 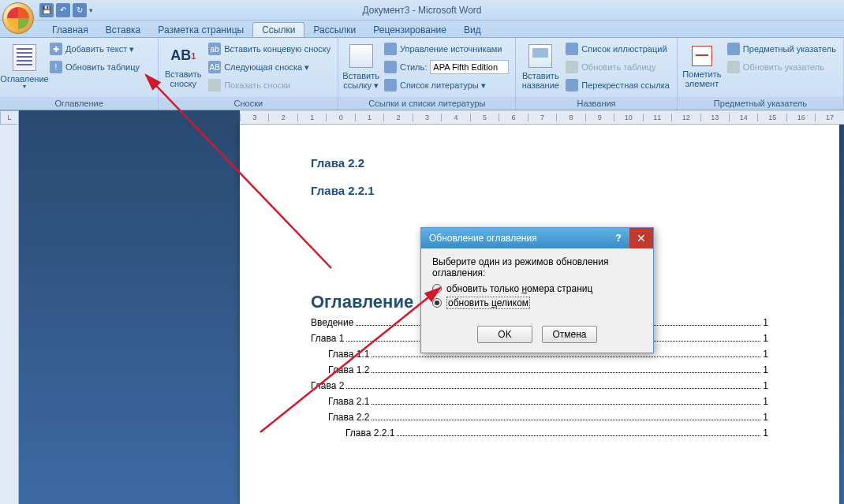 What do you see at coordinates (572, 85) in the screenshot?
I see `cross-ref-icon` at bounding box center [572, 85].